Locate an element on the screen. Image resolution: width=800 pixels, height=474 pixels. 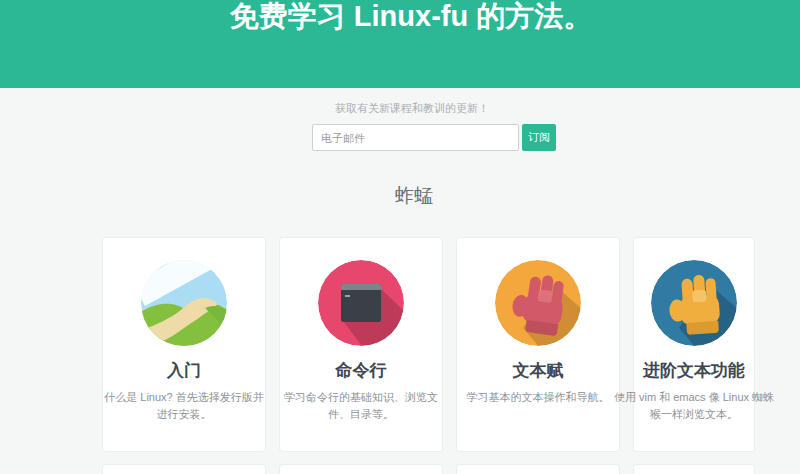
subscribe-button: 订阅 is located at coordinates (539, 138).